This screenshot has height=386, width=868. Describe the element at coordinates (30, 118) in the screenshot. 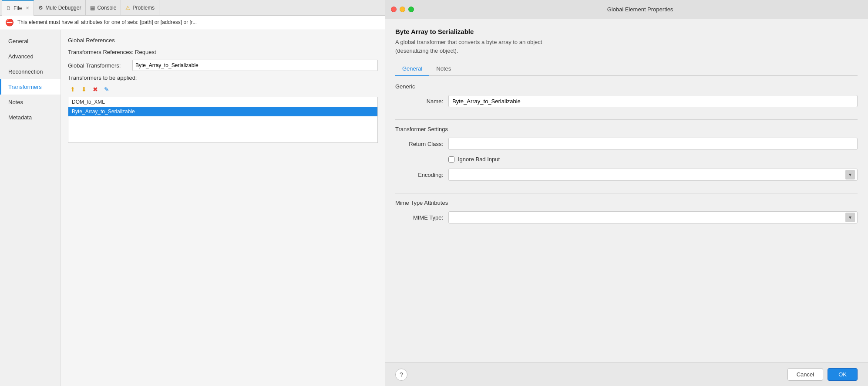

I see `sidebar-item-metadata: Metadata` at that location.